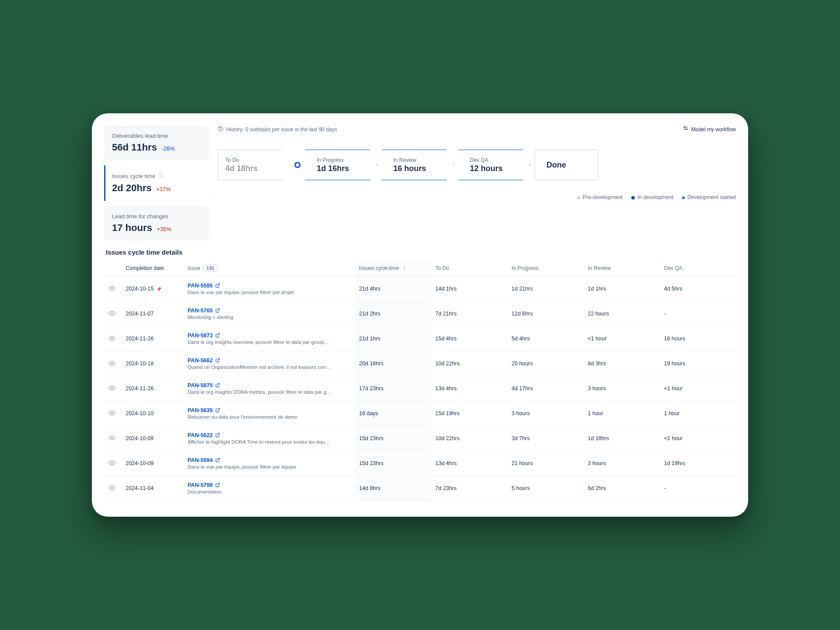 Image resolution: width=840 pixels, height=630 pixels. Describe the element at coordinates (210, 268) in the screenshot. I see `issue-count-badge: 191` at that location.